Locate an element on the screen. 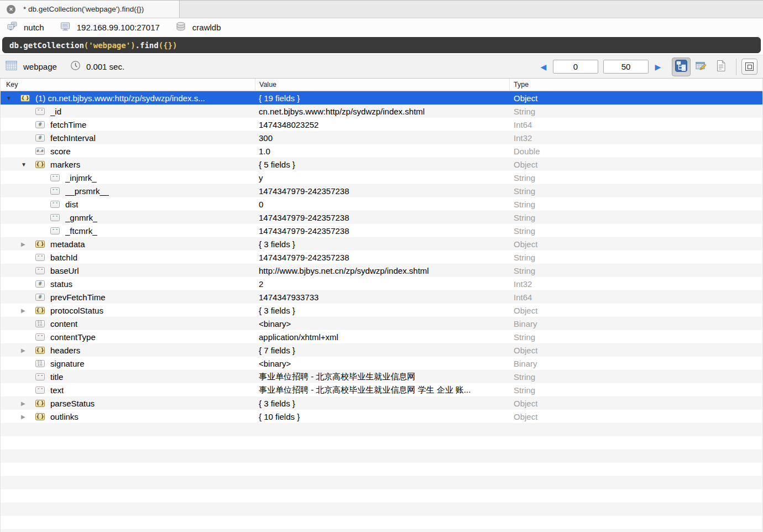 The height and width of the screenshot is (532, 763). row-value: 1474348023252 is located at coordinates (382, 124).